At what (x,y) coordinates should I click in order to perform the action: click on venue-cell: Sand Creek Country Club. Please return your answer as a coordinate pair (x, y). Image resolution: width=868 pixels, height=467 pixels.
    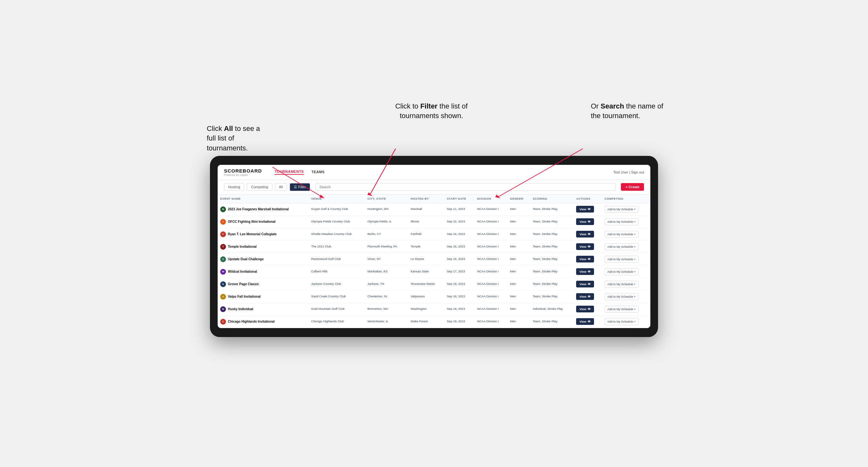
    Looking at the image, I should click on (328, 296).